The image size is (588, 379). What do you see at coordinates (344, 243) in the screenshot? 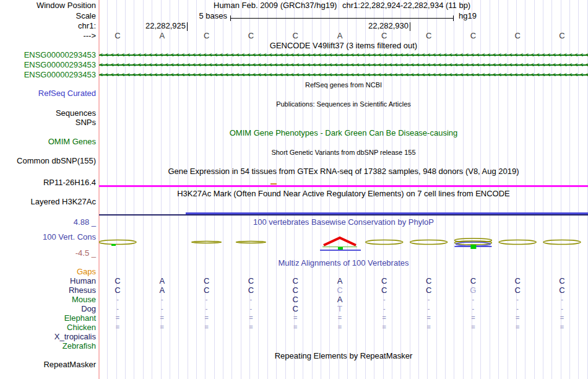
I see `conservation-wiggle` at bounding box center [344, 243].